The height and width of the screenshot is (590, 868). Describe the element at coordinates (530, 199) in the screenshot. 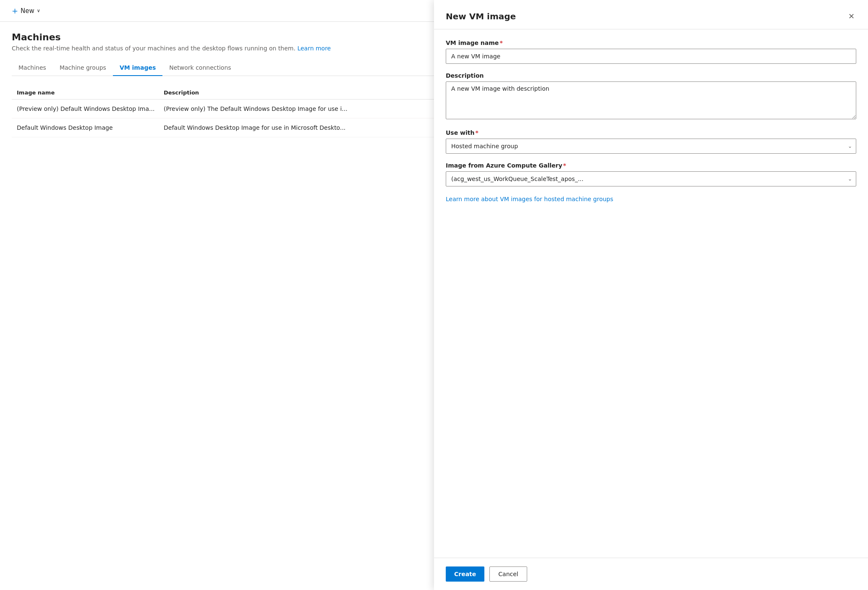

I see `vm-images-learn-more-link: Learn more about VM images for hosted ma…` at that location.